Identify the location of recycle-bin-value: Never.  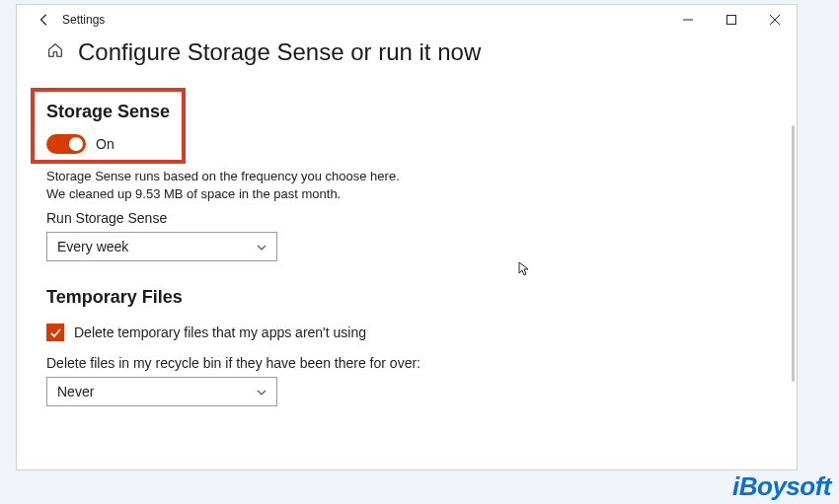
(75, 392).